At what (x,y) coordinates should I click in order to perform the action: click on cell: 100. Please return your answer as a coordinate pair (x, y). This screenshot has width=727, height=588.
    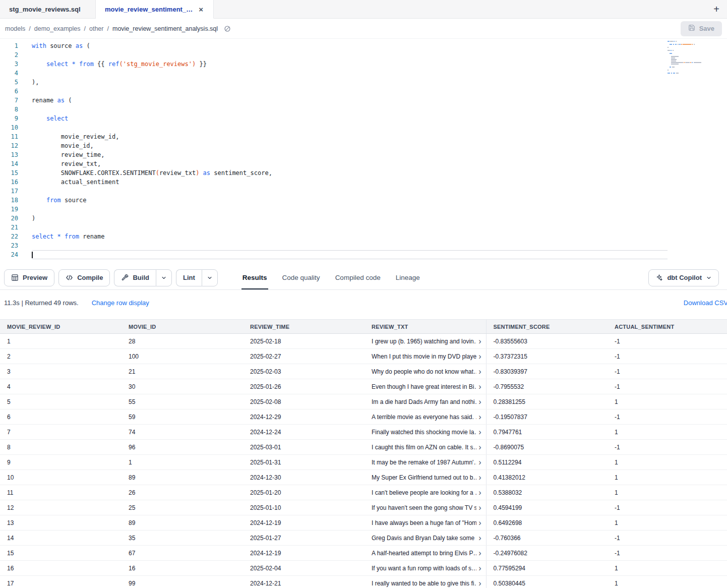
    Looking at the image, I should click on (183, 357).